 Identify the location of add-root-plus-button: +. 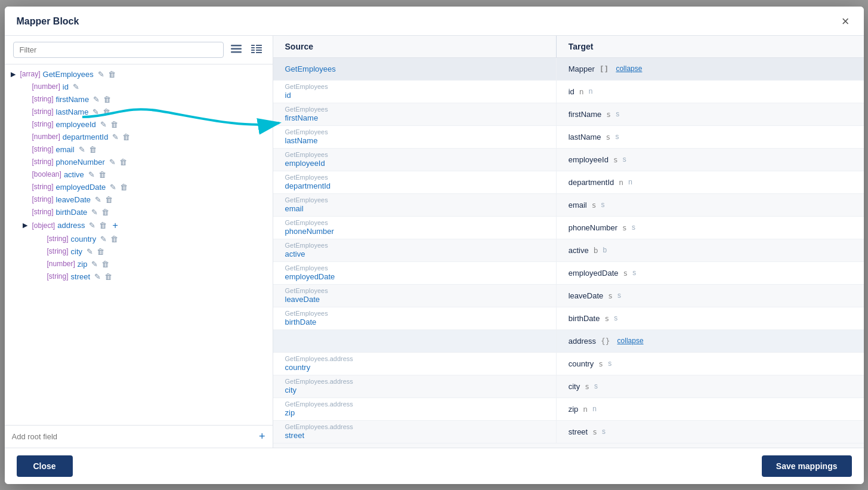
(262, 437).